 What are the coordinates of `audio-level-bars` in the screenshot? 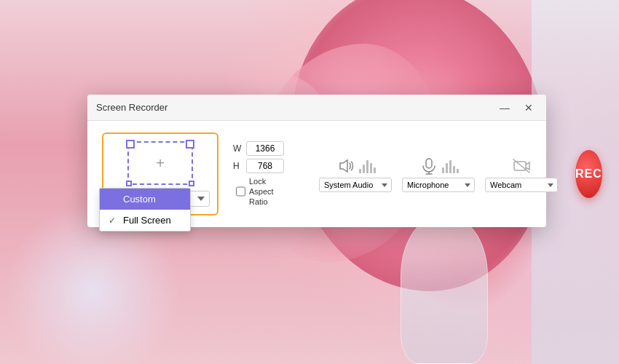 It's located at (367, 166).